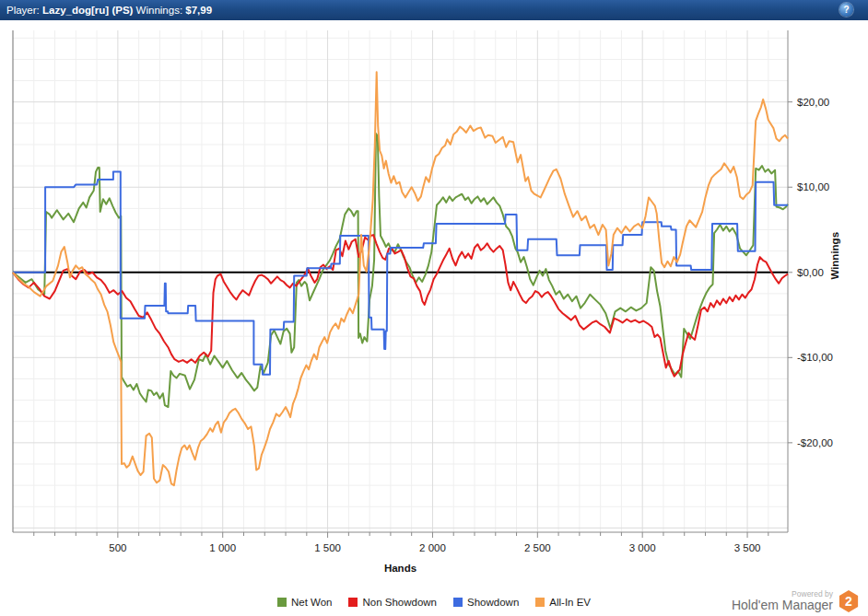  I want to click on y-tick-label: $0,00, so click(811, 273).